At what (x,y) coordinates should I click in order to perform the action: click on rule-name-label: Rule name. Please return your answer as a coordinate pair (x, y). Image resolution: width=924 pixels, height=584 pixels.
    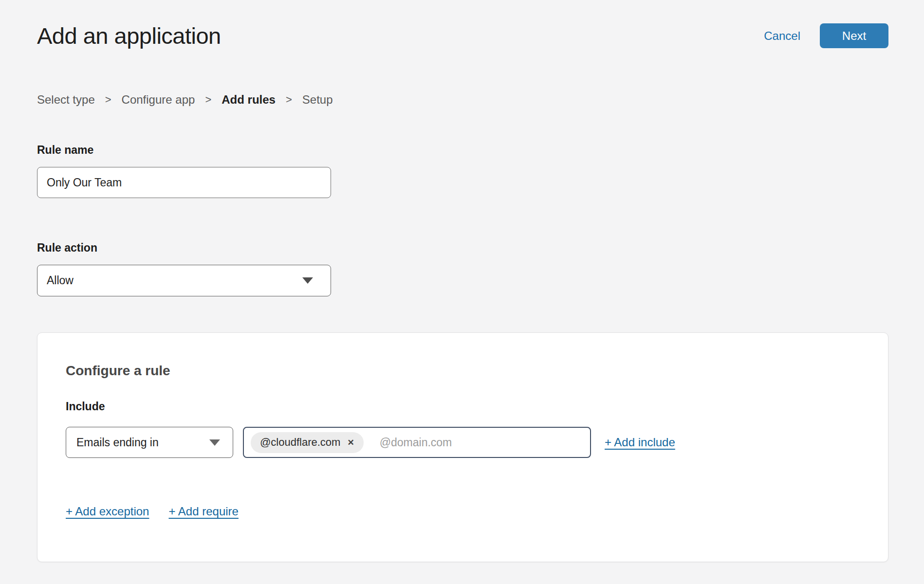
    Looking at the image, I should click on (462, 150).